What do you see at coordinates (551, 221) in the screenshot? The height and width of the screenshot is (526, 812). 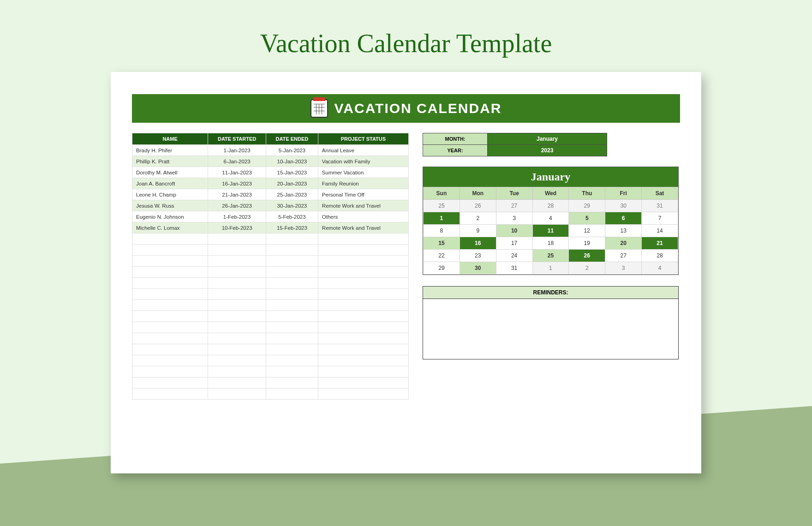 I see `mini-calendar: January SunMonTueWedThuFriSat 2526272829…` at bounding box center [551, 221].